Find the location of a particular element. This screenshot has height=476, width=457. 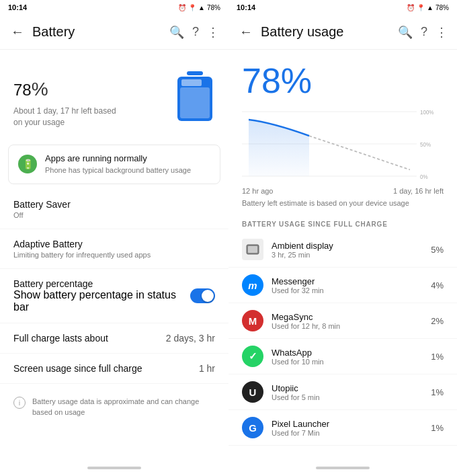

app-info: Ambient display 3 hr, 25 min is located at coordinates (347, 250).